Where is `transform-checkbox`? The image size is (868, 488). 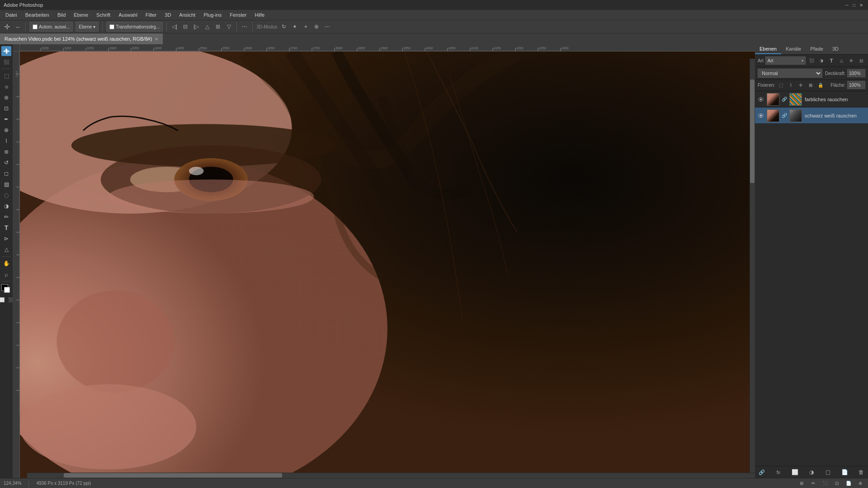 transform-checkbox is located at coordinates (112, 27).